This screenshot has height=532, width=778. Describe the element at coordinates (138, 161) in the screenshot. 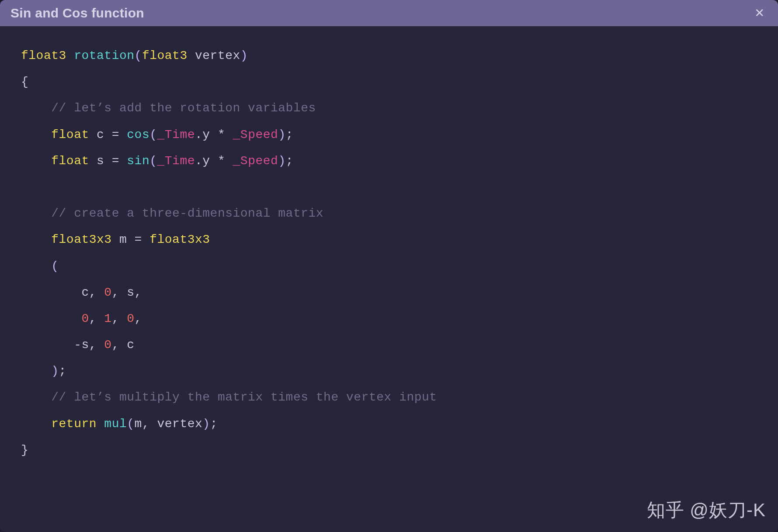

I see `token-function: sin` at that location.